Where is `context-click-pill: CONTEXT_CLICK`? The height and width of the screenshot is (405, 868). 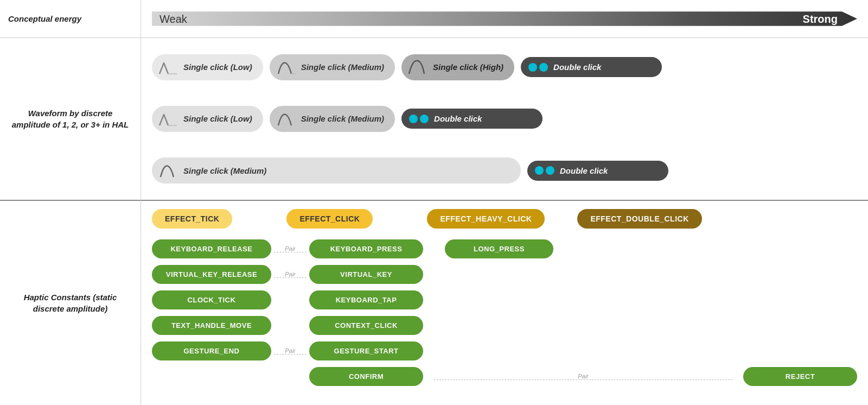 context-click-pill: CONTEXT_CLICK is located at coordinates (366, 326).